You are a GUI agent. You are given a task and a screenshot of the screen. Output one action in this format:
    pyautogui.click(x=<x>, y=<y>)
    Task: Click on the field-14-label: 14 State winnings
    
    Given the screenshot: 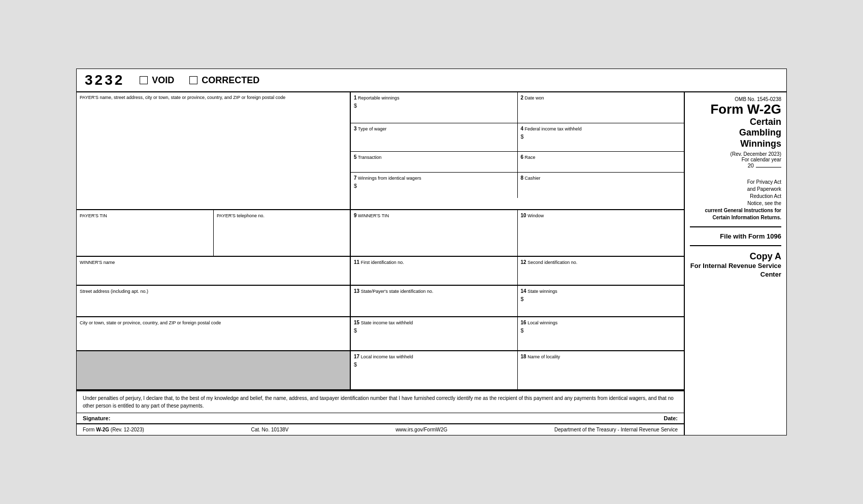 What is the action you would take?
    pyautogui.click(x=539, y=291)
    